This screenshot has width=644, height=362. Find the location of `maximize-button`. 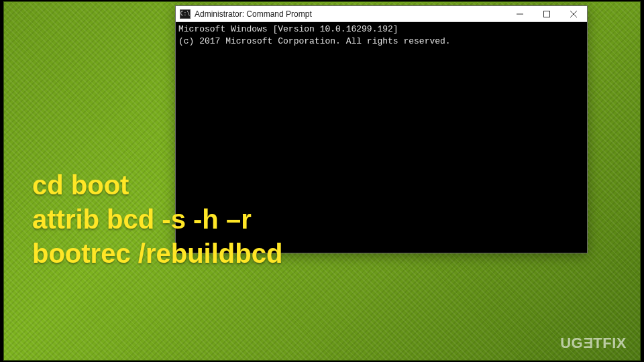

maximize-button is located at coordinates (547, 14).